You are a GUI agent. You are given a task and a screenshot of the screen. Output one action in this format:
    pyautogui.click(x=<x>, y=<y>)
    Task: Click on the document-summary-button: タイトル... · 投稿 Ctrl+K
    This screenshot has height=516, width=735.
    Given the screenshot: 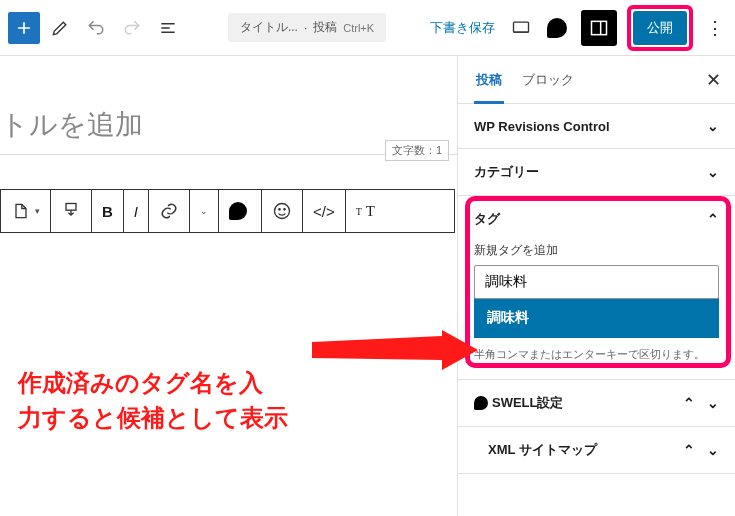 What is the action you would take?
    pyautogui.click(x=307, y=28)
    